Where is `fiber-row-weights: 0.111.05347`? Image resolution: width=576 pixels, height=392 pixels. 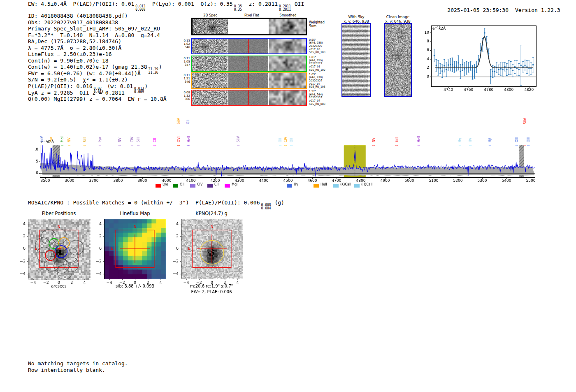 fiber-row-weights: 0.111.05347 is located at coordinates (185, 62).